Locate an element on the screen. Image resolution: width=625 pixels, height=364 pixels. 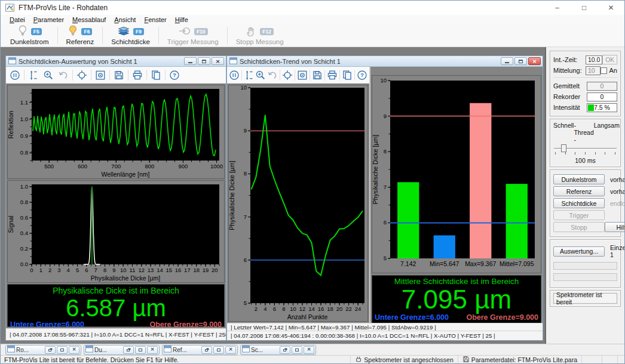
schichtdicke-button: Schichtdicke is located at coordinates (579, 203).